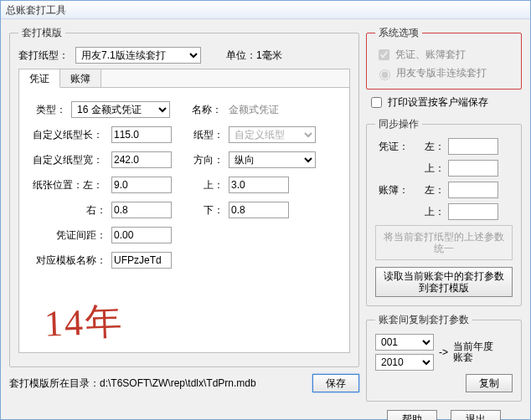 Image resolution: width=531 pixels, height=420 pixels. I want to click on pos-right-label: 右：, so click(70, 211).